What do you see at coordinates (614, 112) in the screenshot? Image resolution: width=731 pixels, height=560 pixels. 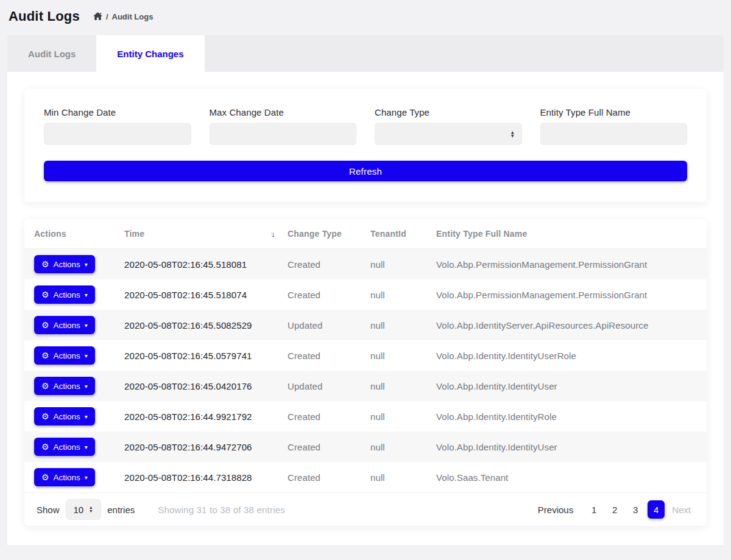 I see `entity-type-label: Entity Type Full Name` at bounding box center [614, 112].